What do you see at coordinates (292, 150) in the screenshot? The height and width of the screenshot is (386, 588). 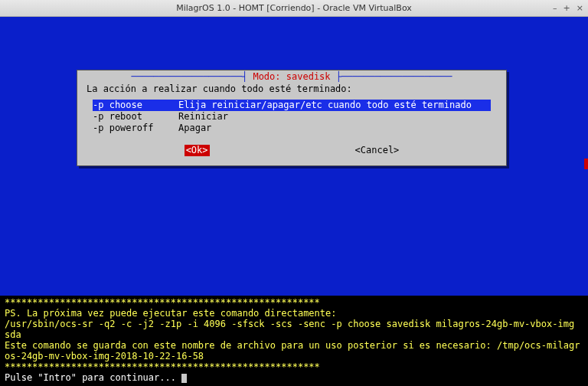 I see `dialog-buttons: <Ok> <Cancel>` at bounding box center [292, 150].